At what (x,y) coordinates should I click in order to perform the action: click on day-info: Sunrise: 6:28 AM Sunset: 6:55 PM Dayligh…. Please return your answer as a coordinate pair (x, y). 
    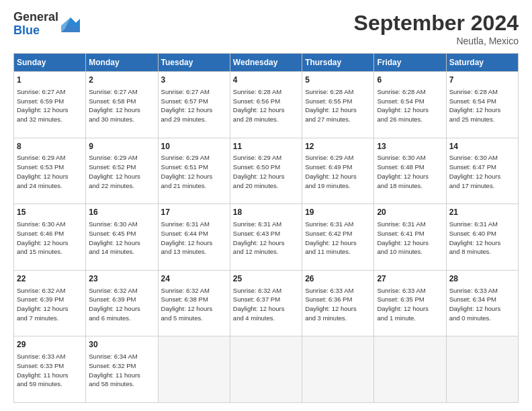
    Looking at the image, I should click on (338, 106).